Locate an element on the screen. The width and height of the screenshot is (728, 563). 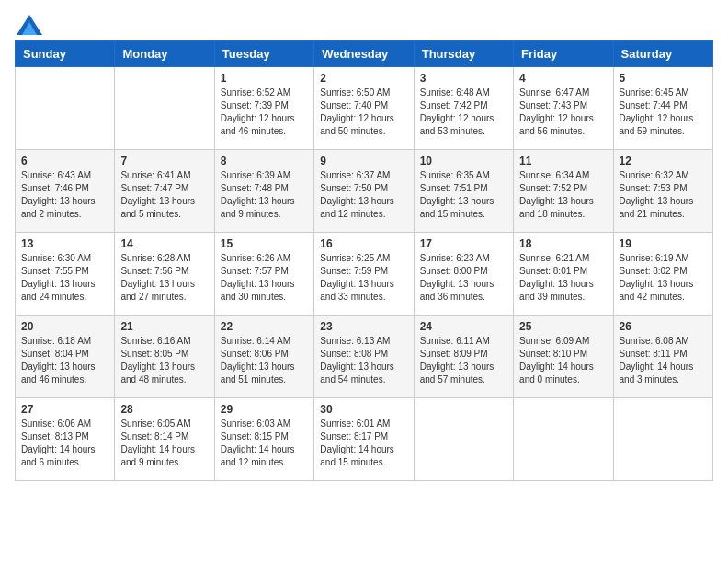
day-info: Sunrise: 6:30 AM Sunset: 7:55 PM Dayligh… is located at coordinates (64, 278).